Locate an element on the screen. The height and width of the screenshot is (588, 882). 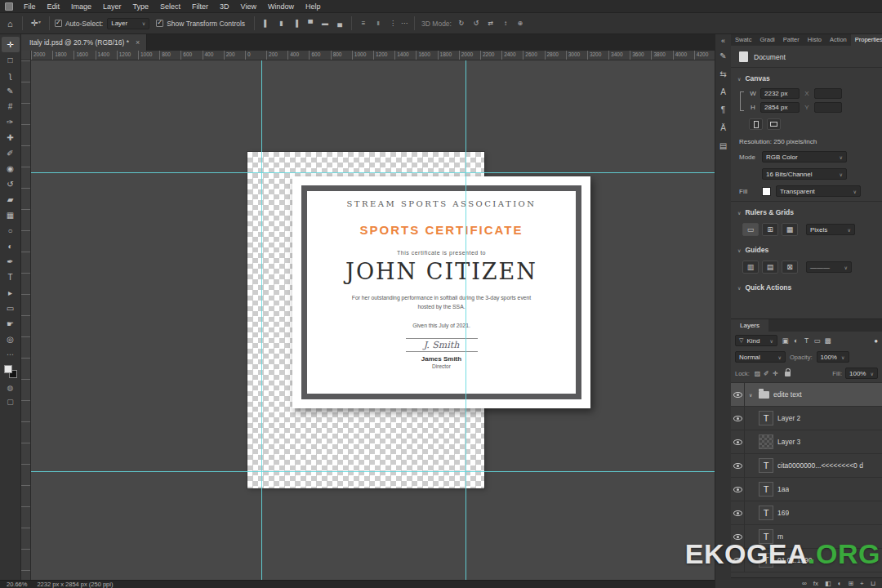
layer-name: 169 is located at coordinates (783, 513).